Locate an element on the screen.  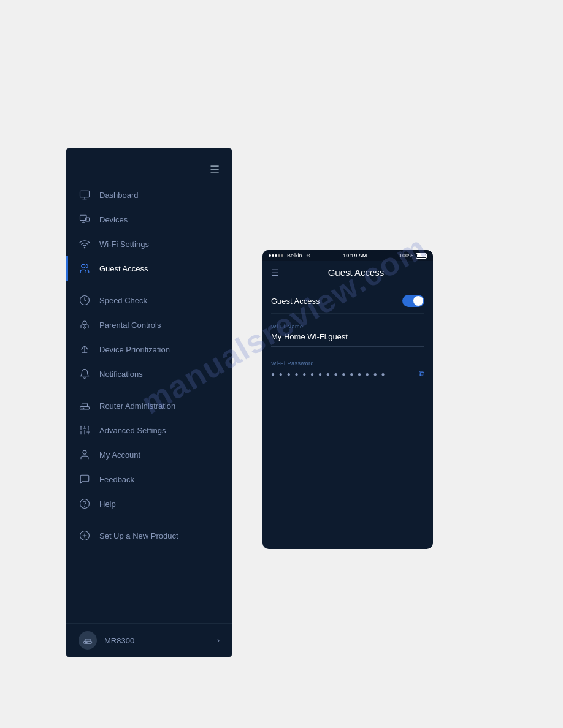
wifi-password-section: Wi-Fi Password ● ● ● ● ● ● ● ● ● ● ● ● ●… is located at coordinates (348, 368).